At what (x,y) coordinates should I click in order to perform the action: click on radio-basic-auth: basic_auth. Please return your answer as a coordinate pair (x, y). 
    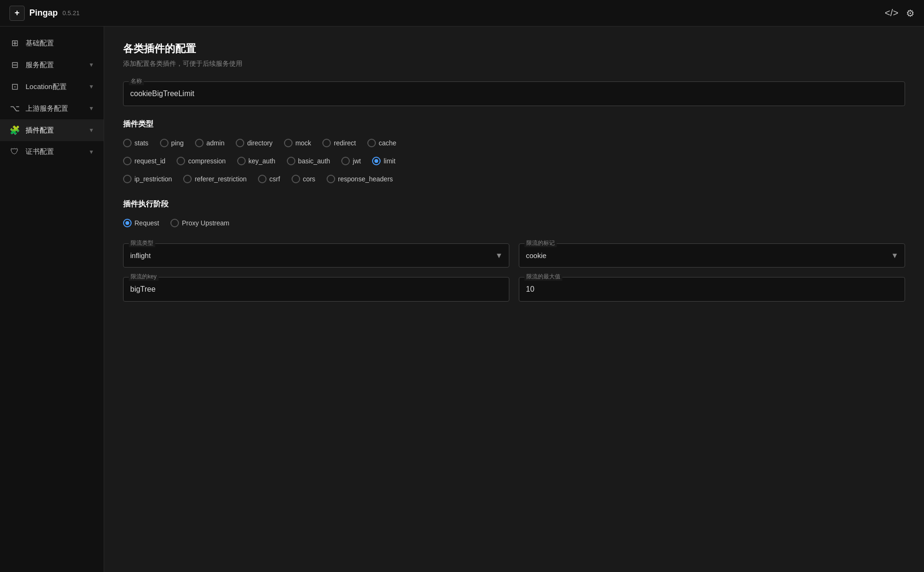
    Looking at the image, I should click on (309, 161).